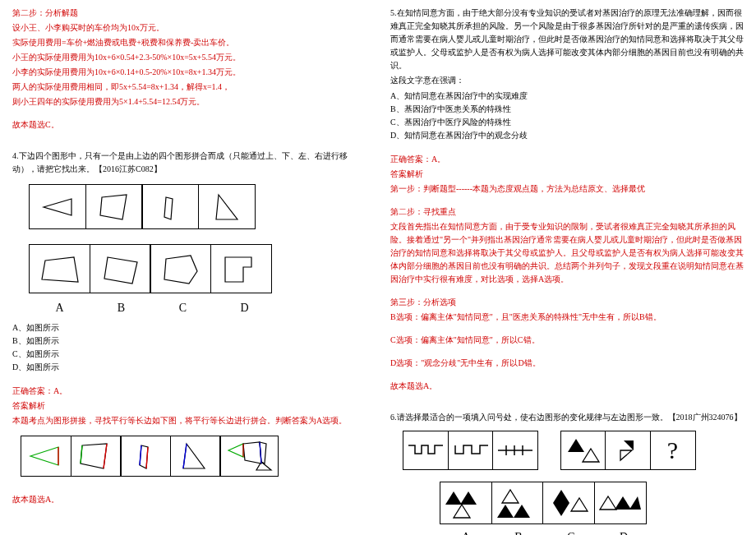 The height and width of the screenshot is (535, 756). Describe the element at coordinates (672, 450) in the screenshot. I see `question-mark-icon: ?` at that location.